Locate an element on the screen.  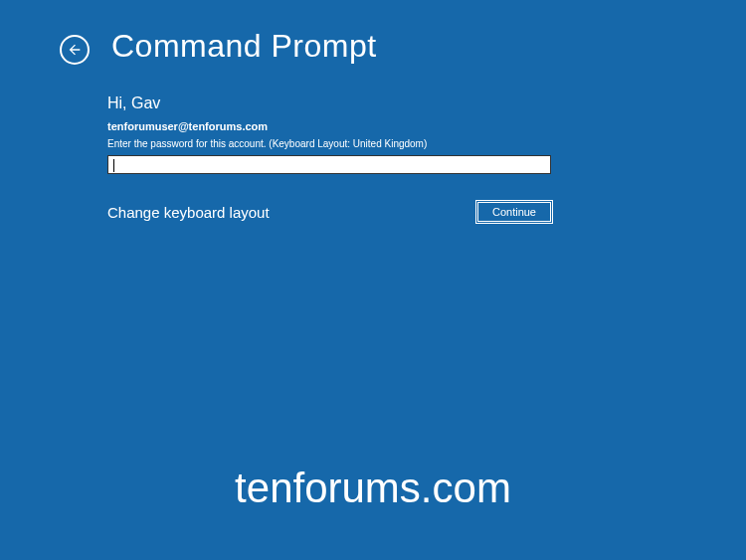
back-arrow-icon is located at coordinates (75, 50).